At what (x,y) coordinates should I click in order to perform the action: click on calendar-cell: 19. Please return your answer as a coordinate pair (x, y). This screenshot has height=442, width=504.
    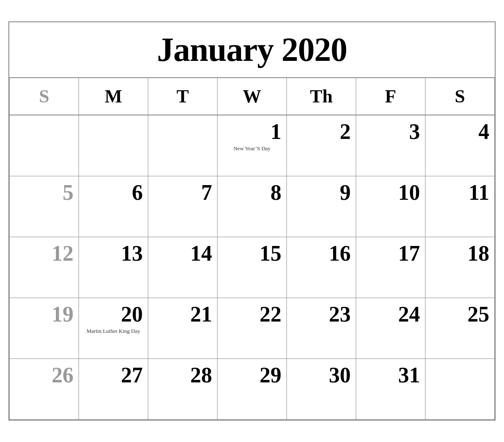
    Looking at the image, I should click on (45, 328).